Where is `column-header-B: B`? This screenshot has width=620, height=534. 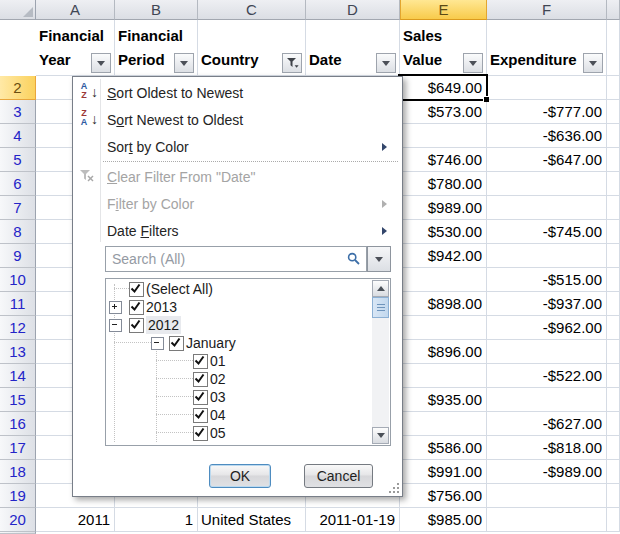 column-header-B: B is located at coordinates (156, 10).